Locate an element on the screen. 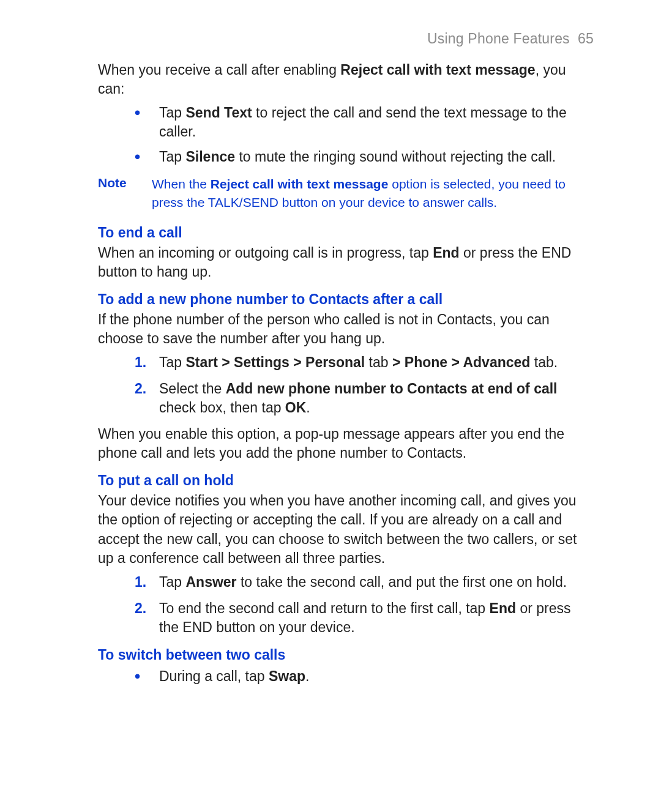  heading-end-call: To end a call is located at coordinates (346, 233).